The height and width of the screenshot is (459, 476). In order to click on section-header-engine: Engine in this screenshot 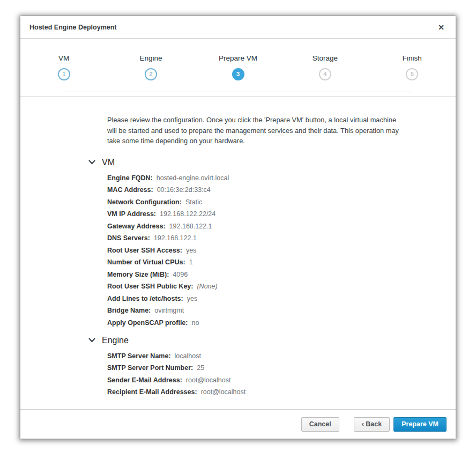, I will do `click(248, 340)`.